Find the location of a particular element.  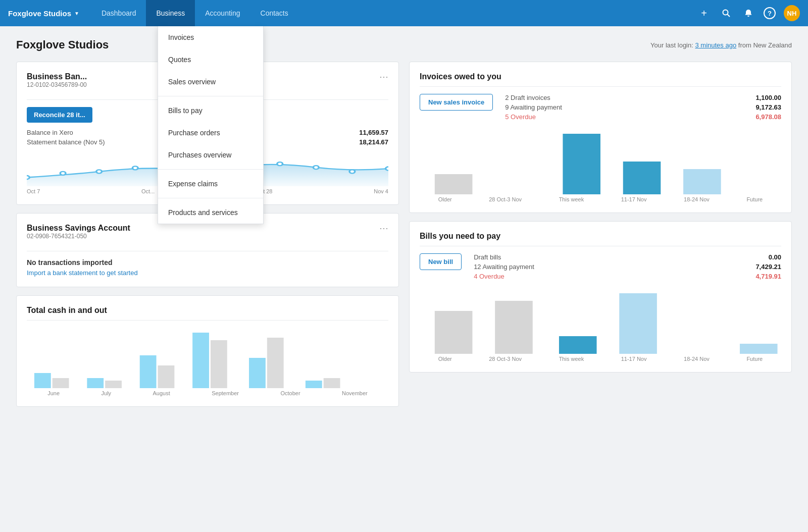

invoice-draft-value: 1,100.00 is located at coordinates (769, 98).